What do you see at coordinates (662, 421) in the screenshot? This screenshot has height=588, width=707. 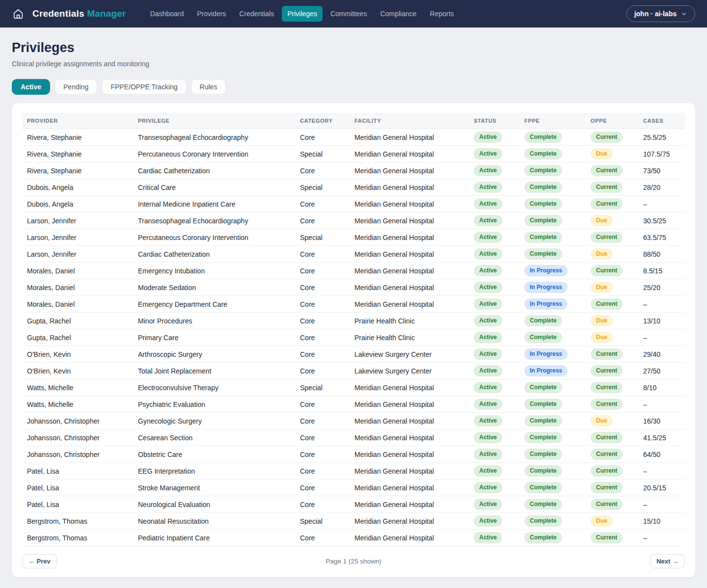 I see `cell-cases: 16/30` at bounding box center [662, 421].